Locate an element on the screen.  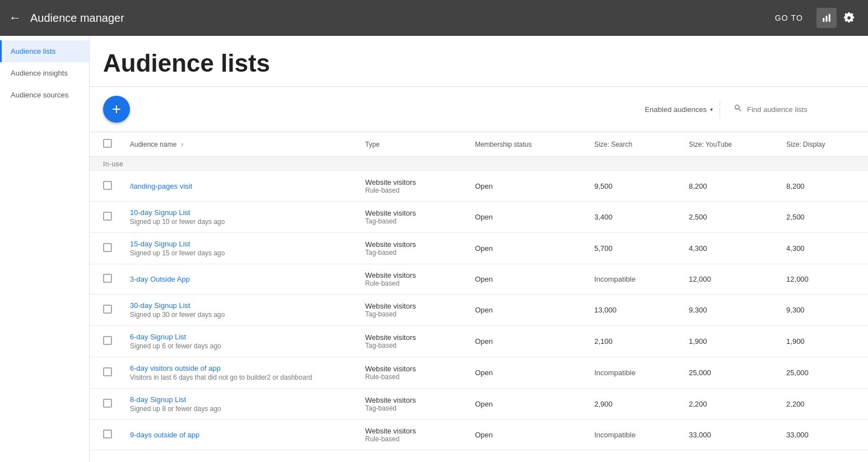
row-audience-name-cell: 6-day visitors outside of app Visitors i… is located at coordinates (239, 373).